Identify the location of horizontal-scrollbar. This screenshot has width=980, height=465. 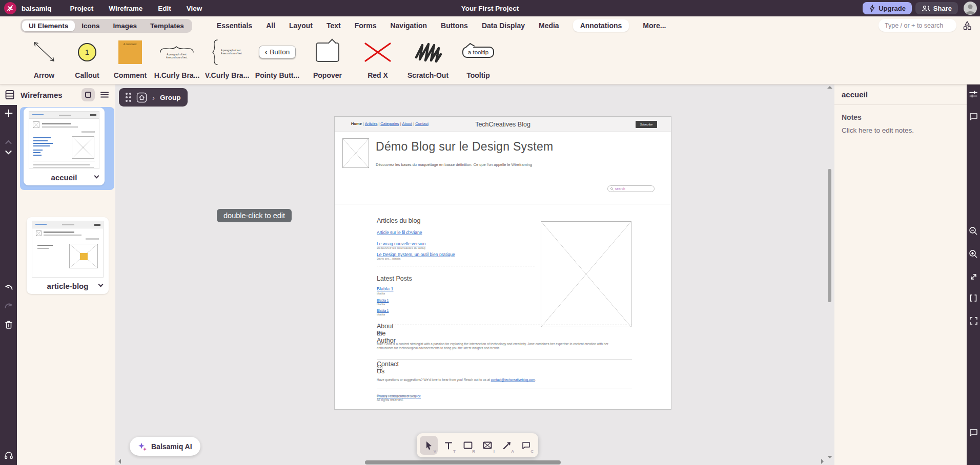
(463, 462).